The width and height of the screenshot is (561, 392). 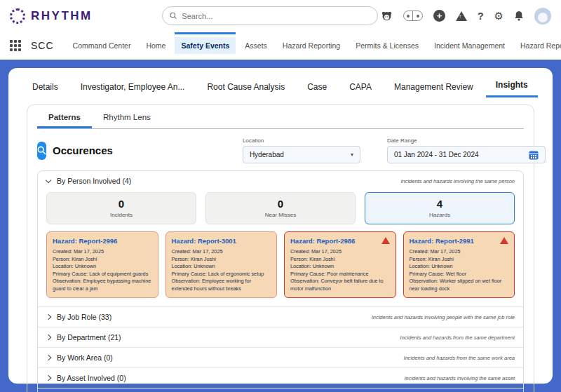 What do you see at coordinates (457, 338) in the screenshot?
I see `section-caption: Incidents and hazards from the same depa…` at bounding box center [457, 338].